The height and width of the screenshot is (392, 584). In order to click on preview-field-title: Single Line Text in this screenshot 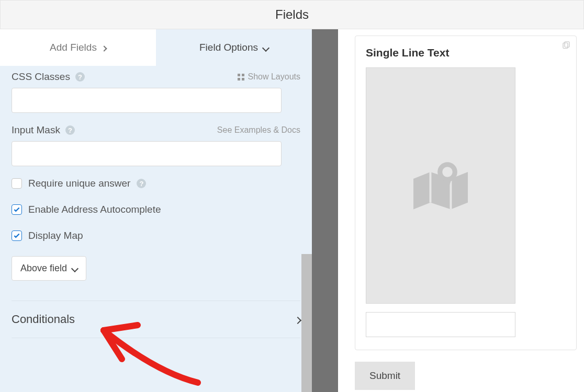, I will do `click(466, 53)`.